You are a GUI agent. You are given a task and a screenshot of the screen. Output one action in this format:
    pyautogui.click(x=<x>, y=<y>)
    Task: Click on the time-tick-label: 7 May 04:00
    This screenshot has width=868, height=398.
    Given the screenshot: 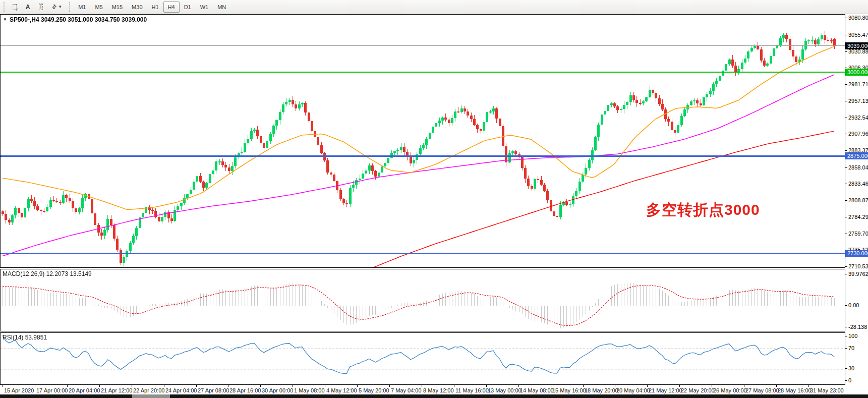 What is the action you would take?
    pyautogui.click(x=407, y=390)
    